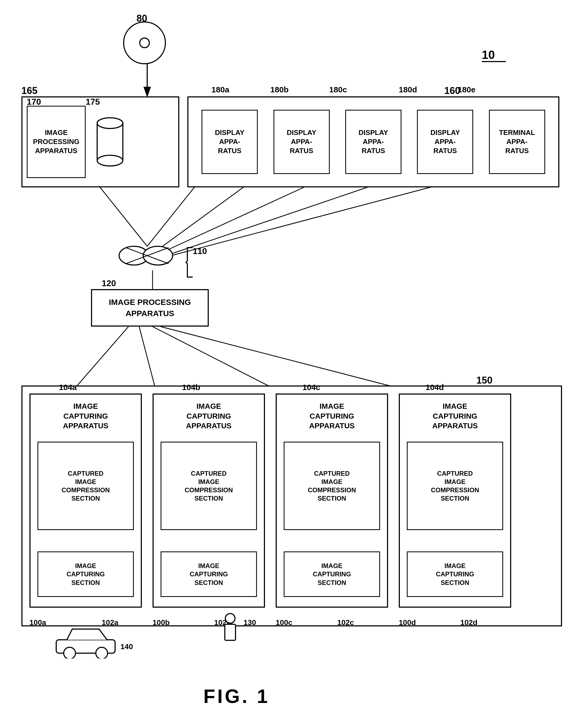 The width and height of the screenshot is (588, 715). Describe the element at coordinates (127, 647) in the screenshot. I see `label-140: 140` at that location.